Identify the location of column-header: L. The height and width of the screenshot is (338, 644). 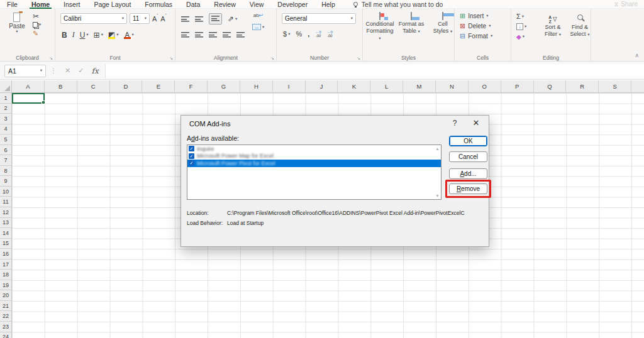
(387, 87).